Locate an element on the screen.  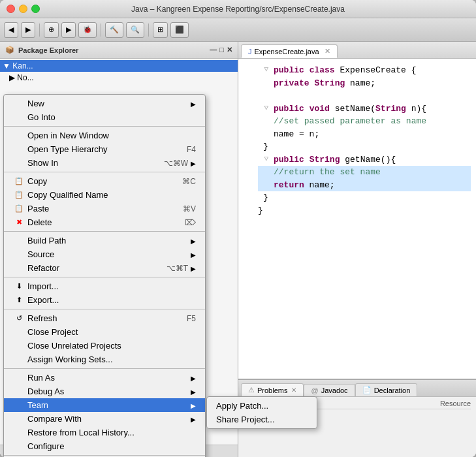
delete-shortcut: ⌦ is located at coordinates (191, 223).